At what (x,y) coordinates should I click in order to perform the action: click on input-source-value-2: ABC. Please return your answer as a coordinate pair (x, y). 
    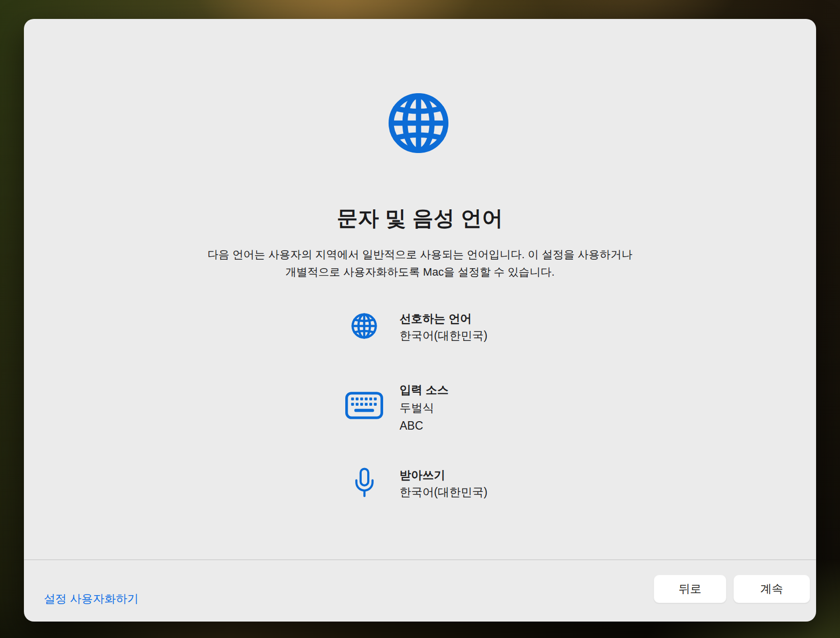
    Looking at the image, I should click on (424, 426).